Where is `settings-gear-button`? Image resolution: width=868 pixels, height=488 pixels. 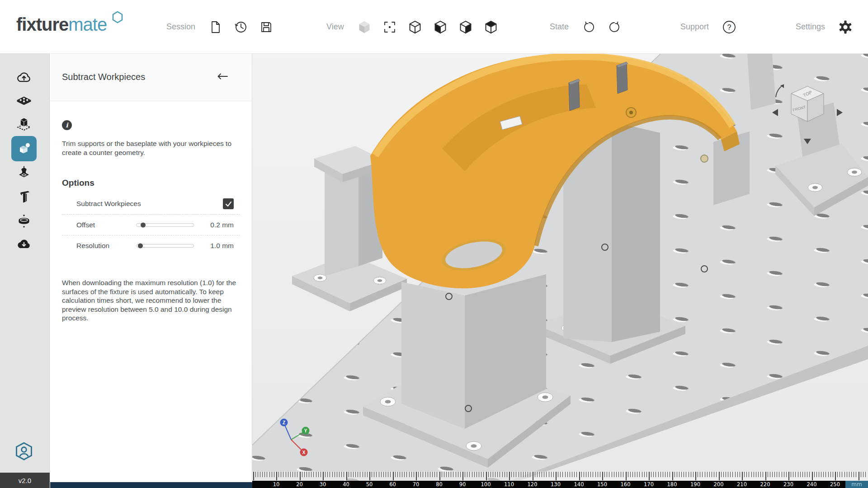 settings-gear-button is located at coordinates (845, 27).